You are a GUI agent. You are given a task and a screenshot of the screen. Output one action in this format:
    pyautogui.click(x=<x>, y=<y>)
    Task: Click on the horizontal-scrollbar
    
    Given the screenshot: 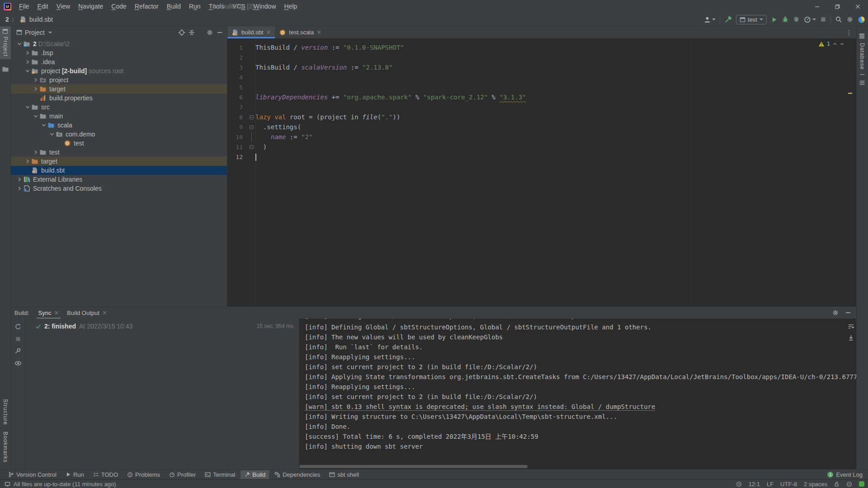 What is the action you would take?
    pyautogui.click(x=413, y=466)
    